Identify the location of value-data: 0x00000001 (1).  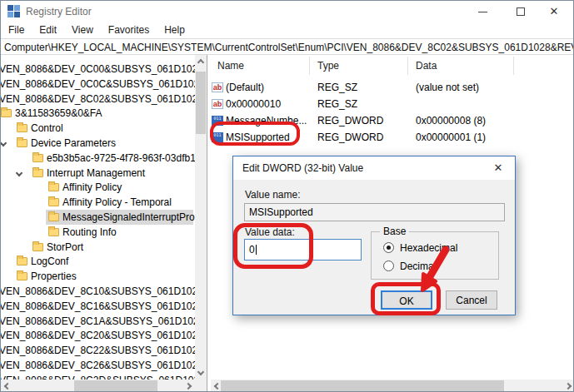
(451, 137).